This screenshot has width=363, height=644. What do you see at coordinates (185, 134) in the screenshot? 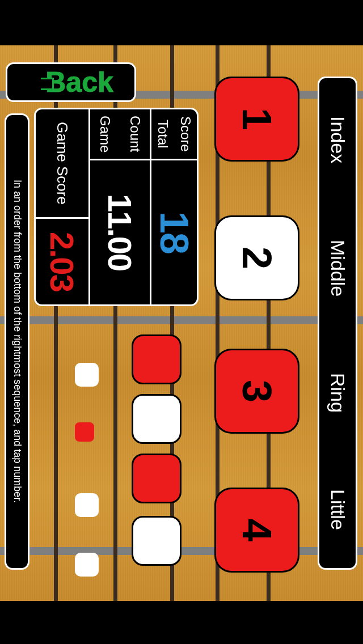
I see `total-label-b: Score` at bounding box center [185, 134].